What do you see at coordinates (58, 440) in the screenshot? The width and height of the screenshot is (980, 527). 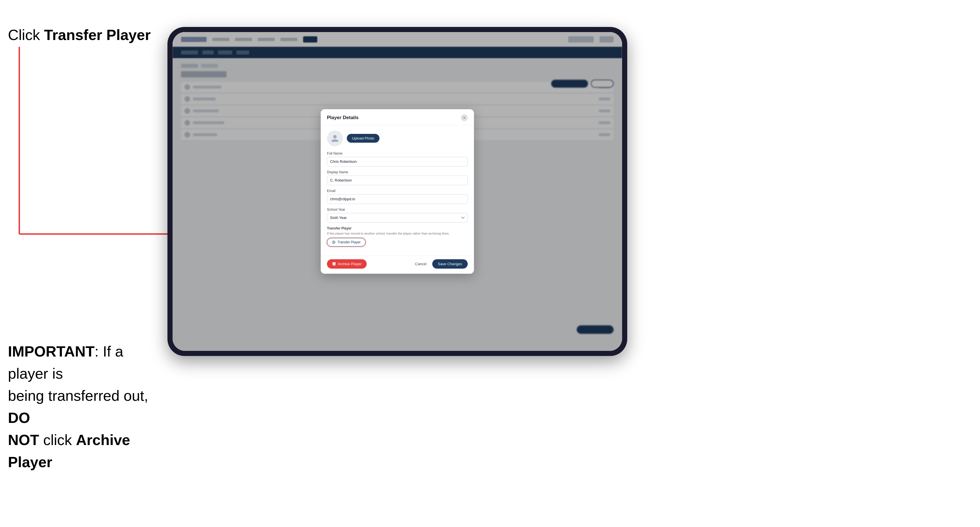 I see `instruction-line3-suffix: click` at bounding box center [58, 440].